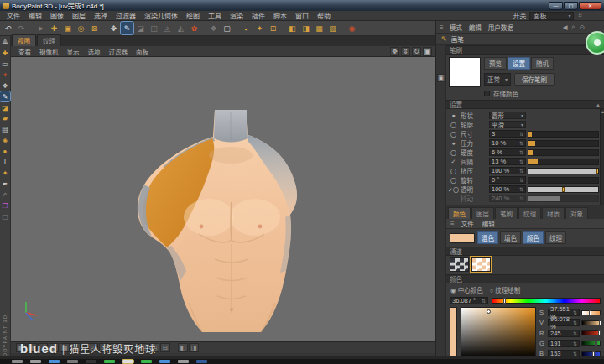 This screenshot has height=364, width=604. I want to click on magnet-icon: ◒, so click(247, 29).